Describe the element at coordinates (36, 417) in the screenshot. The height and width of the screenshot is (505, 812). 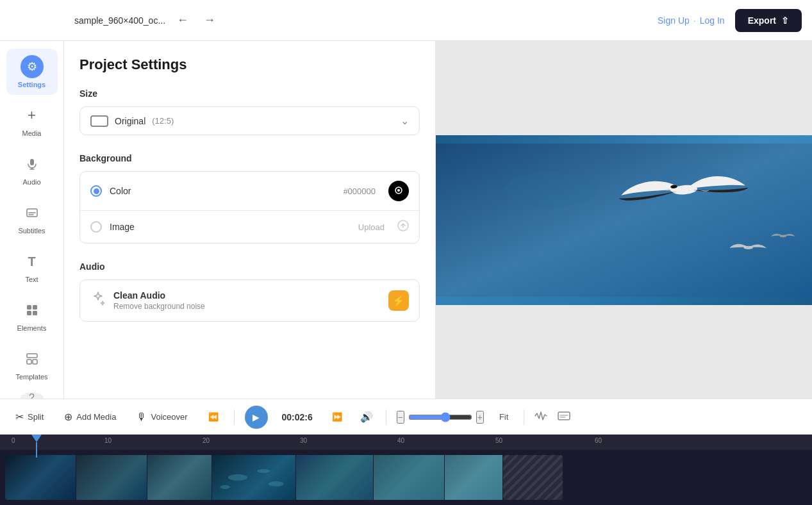
I see `split-label: Split` at that location.